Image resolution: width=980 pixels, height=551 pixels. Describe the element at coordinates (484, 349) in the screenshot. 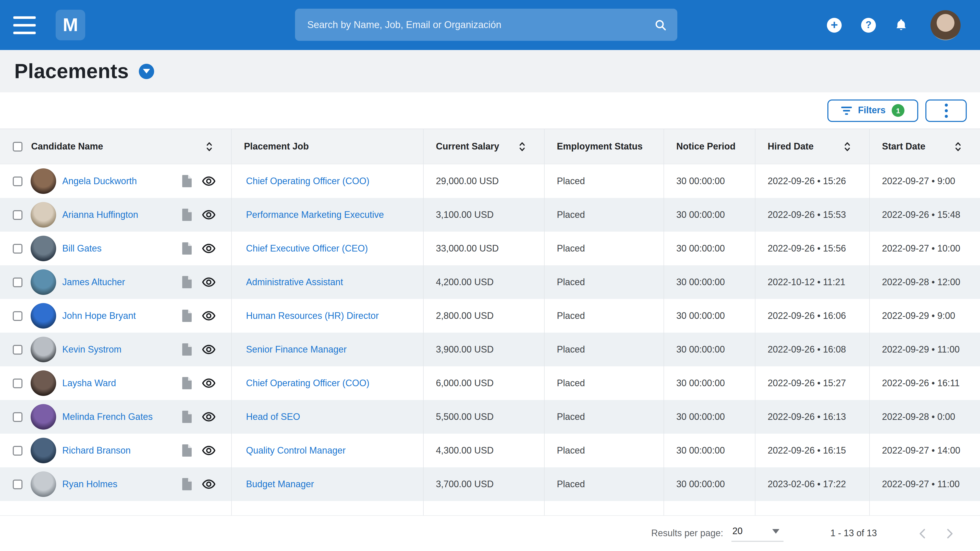

I see `salary-cell: 3,900.00 USD` at that location.